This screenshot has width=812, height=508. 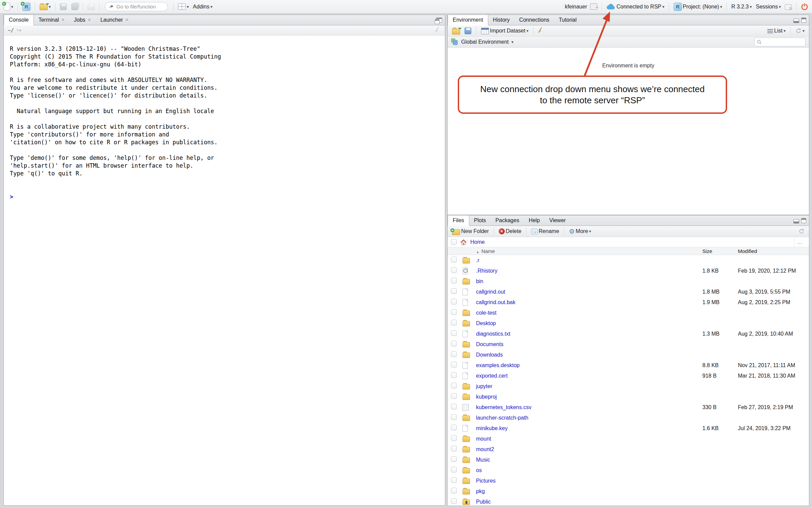 I want to click on sign-out-button, so click(x=593, y=7).